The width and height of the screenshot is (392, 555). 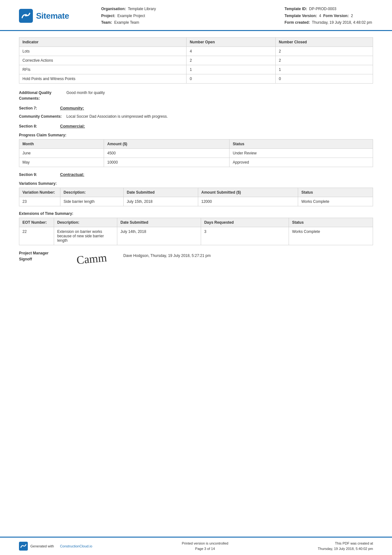 What do you see at coordinates (103, 70) in the screenshot?
I see `indicator-cell: RFIs` at bounding box center [103, 70].